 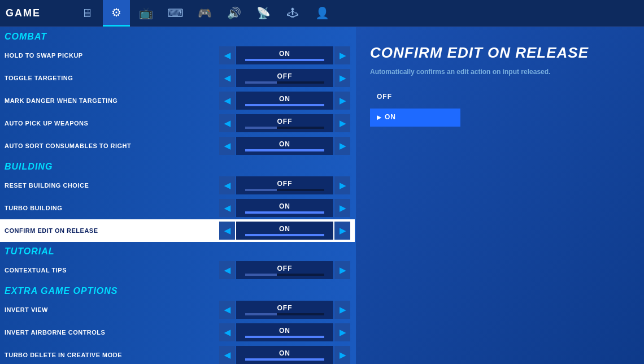 What do you see at coordinates (227, 332) in the screenshot?
I see `arrow-left-invert-airborne: ◀` at bounding box center [227, 332].